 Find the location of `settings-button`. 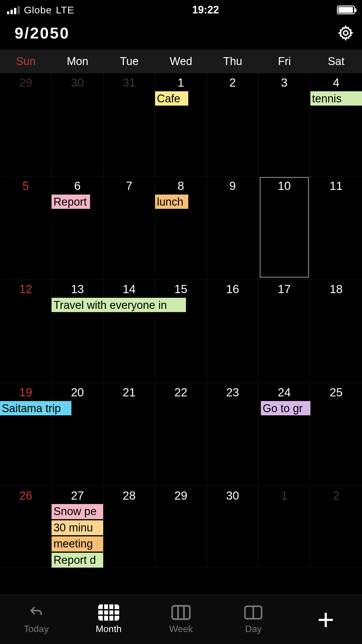

settings-button is located at coordinates (346, 33).